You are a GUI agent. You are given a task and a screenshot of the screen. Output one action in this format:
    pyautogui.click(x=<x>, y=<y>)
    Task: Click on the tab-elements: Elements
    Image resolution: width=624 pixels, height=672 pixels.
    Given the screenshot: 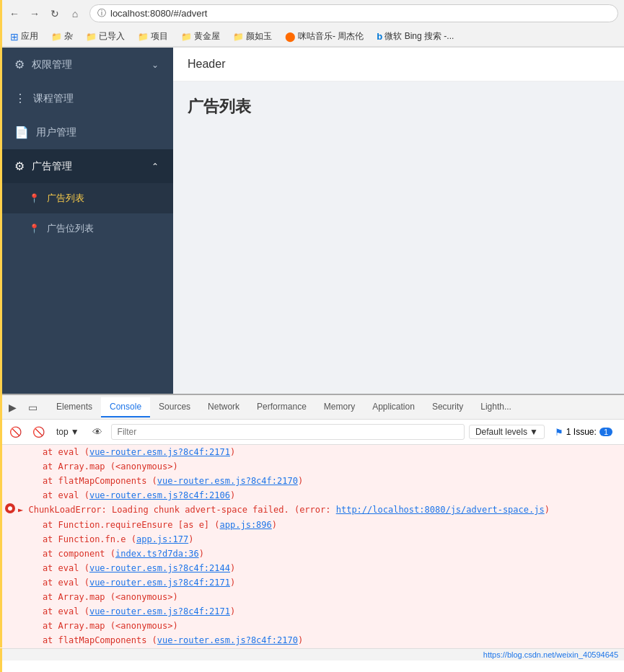 What is the action you would take?
    pyautogui.click(x=74, y=407)
    